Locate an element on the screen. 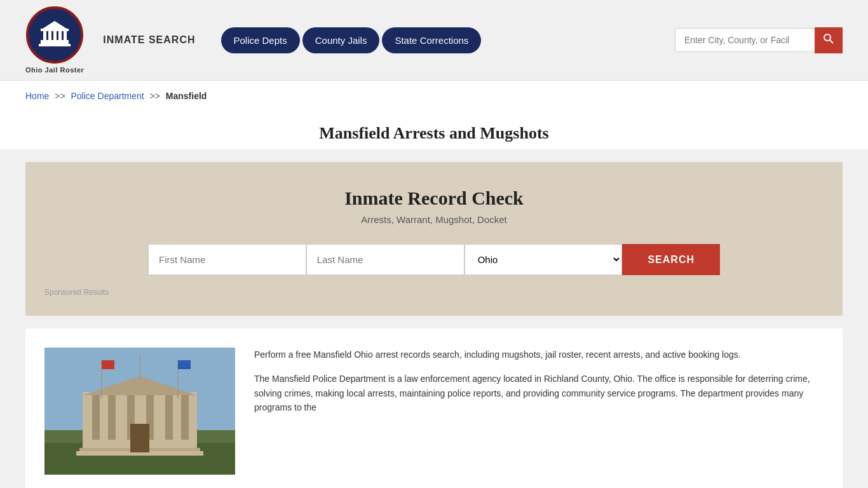 This screenshot has height=488, width=868. breadcrumb-sep2: >> is located at coordinates (155, 96).